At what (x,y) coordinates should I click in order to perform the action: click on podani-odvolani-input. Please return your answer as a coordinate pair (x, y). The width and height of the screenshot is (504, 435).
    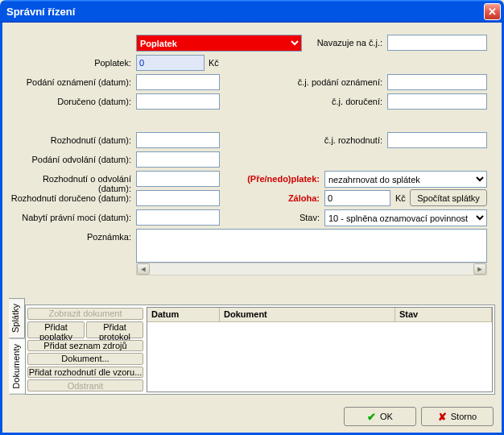
    Looking at the image, I should click on (178, 160).